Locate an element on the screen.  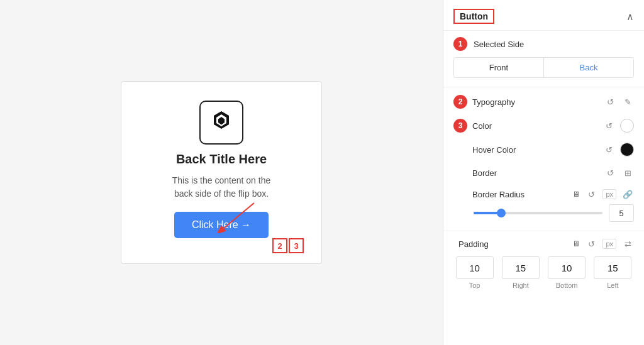
border-radius-value: 5 is located at coordinates (621, 213).